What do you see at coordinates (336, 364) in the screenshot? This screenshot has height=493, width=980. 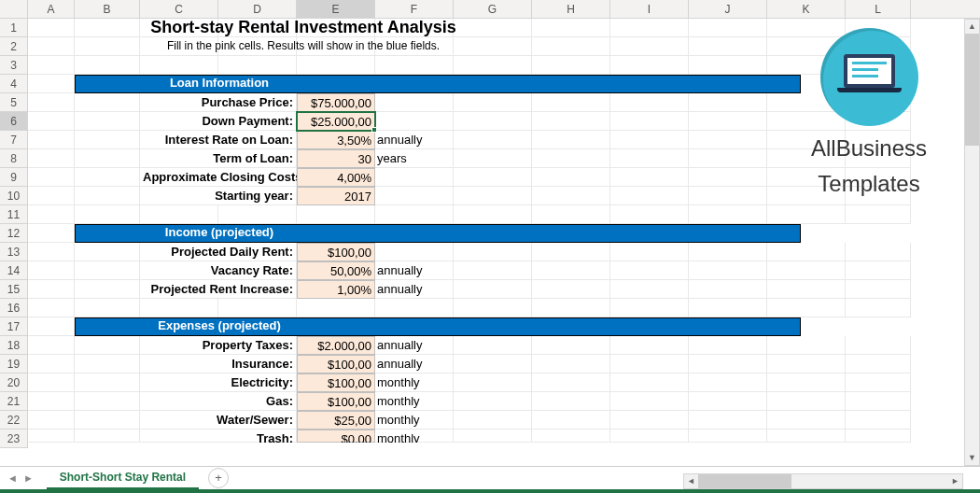 I see `input-insurance: $100,00` at bounding box center [336, 364].